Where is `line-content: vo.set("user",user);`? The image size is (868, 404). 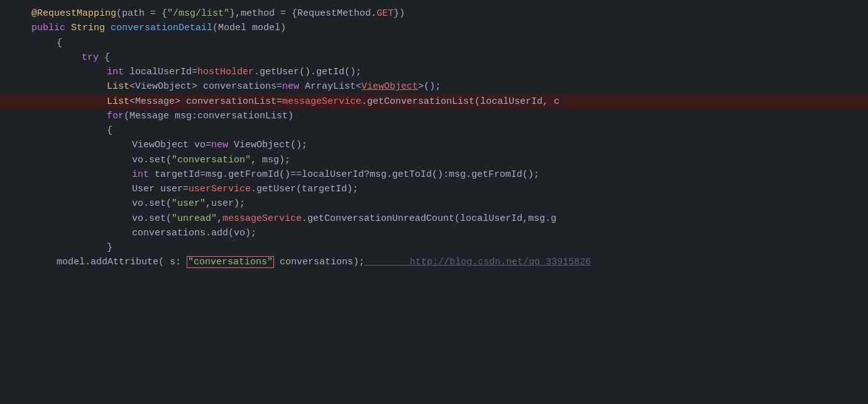 line-content: vo.set("user",user); is located at coordinates (434, 204).